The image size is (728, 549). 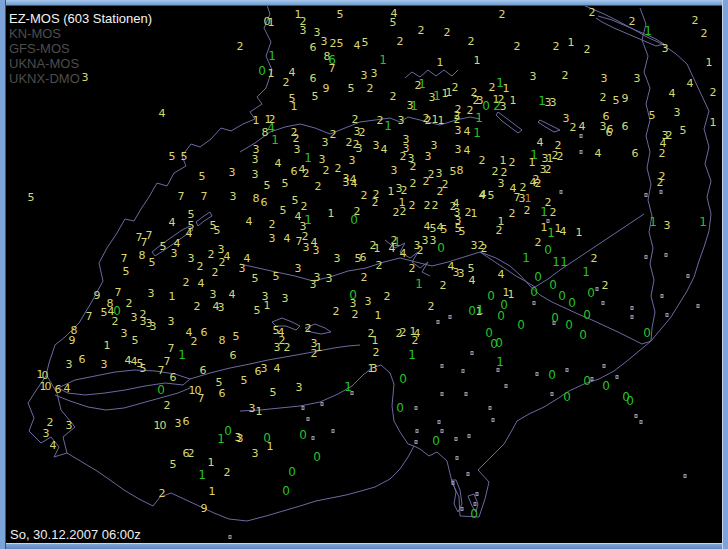 What do you see at coordinates (80, 64) in the screenshot?
I see `legend-item-ukna-mos: UKNA-MOS` at bounding box center [80, 64].